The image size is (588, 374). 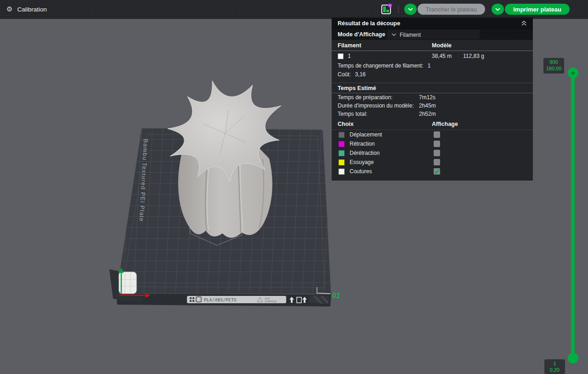 I want to click on retraction-label: Rétraction, so click(x=362, y=144).